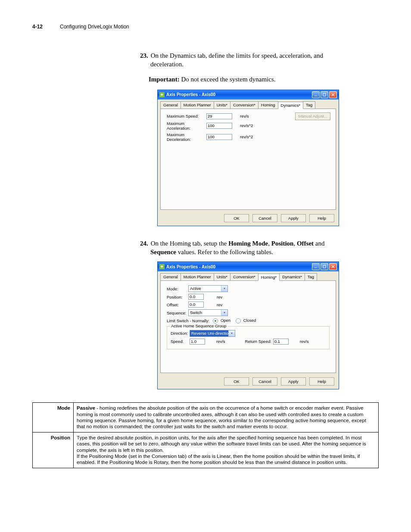  What do you see at coordinates (246, 137) in the screenshot?
I see `max-decel-unit: rev/s^2` at bounding box center [246, 137].